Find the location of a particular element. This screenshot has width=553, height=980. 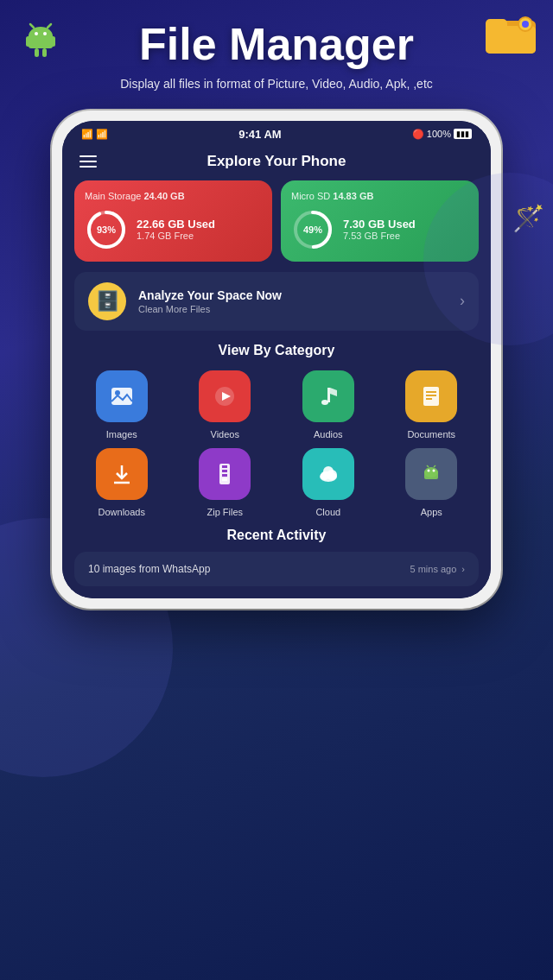

main-percent: 93% is located at coordinates (106, 230).